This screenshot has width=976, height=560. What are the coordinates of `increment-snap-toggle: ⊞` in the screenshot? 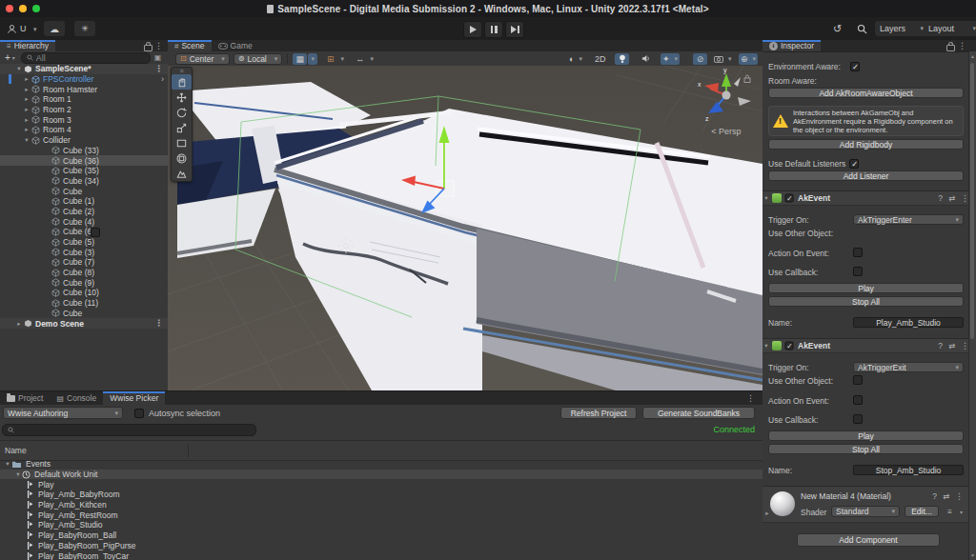 It's located at (330, 59).